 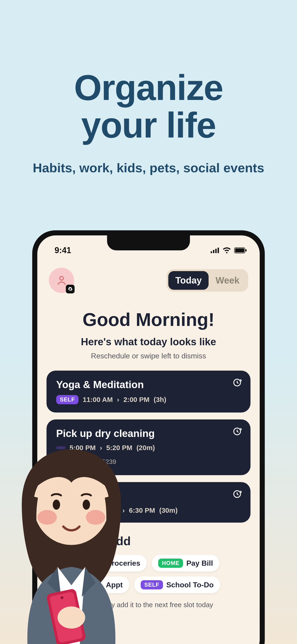 I want to click on chip-badge: SELF, so click(x=152, y=585).